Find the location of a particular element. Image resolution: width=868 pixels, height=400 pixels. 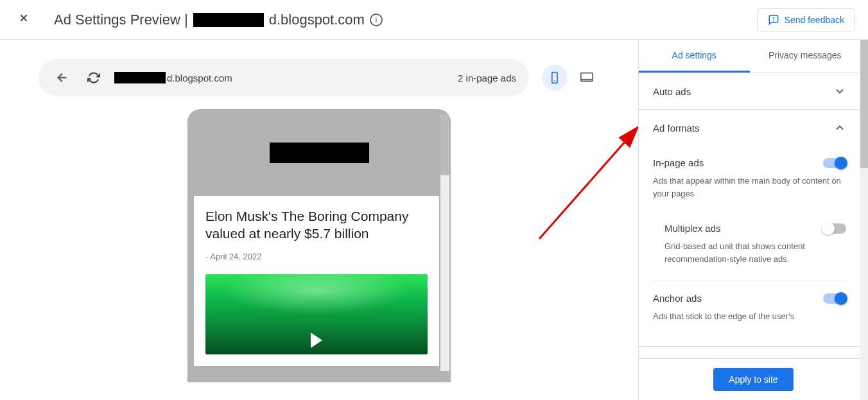

format-multiplex-name: Multiplex ads is located at coordinates (693, 229).